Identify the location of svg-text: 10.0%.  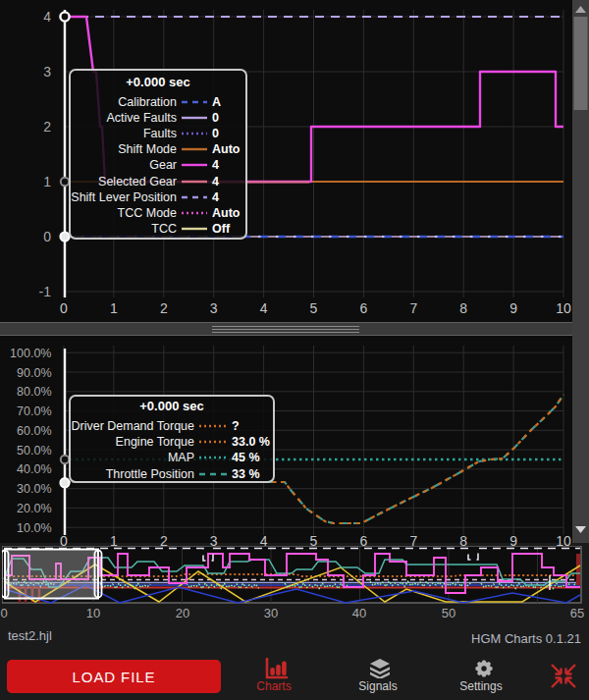
(33, 528).